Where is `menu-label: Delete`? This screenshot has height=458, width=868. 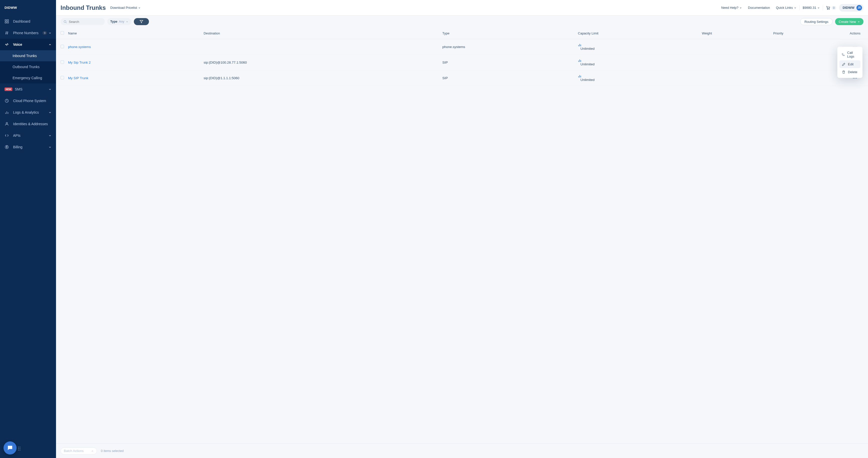
menu-label: Delete is located at coordinates (852, 72).